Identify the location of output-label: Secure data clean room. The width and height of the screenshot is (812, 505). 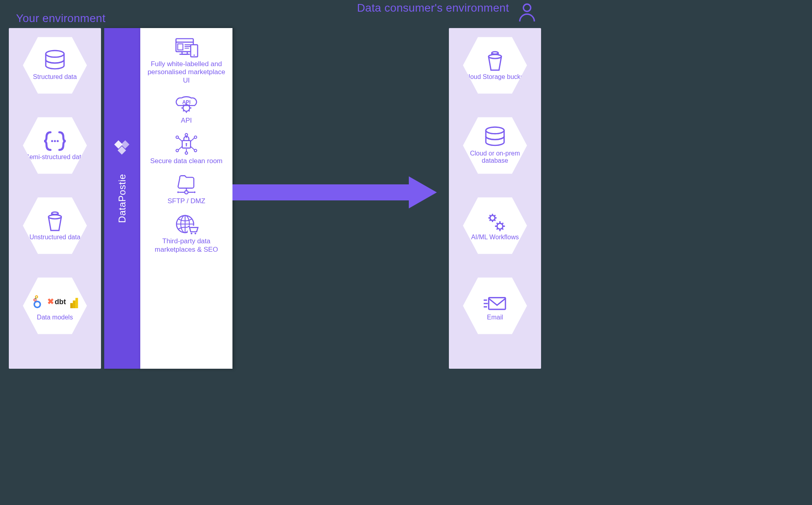
(186, 161).